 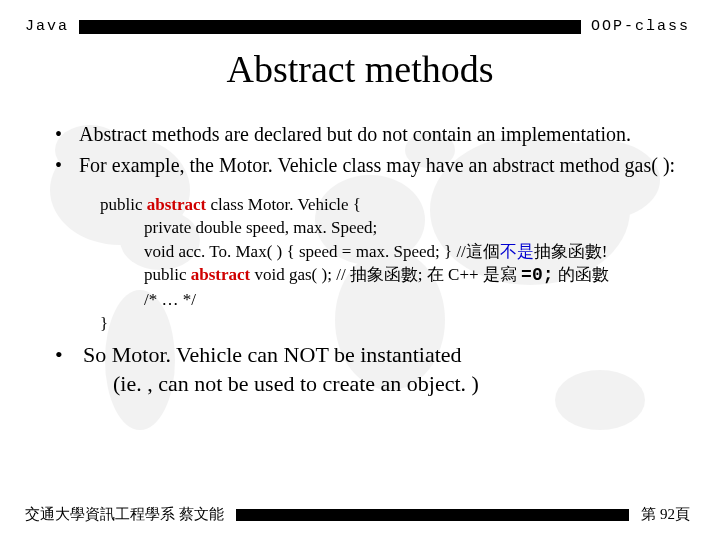 What do you see at coordinates (47, 26) in the screenshot?
I see `header-left-label: Java` at bounding box center [47, 26].